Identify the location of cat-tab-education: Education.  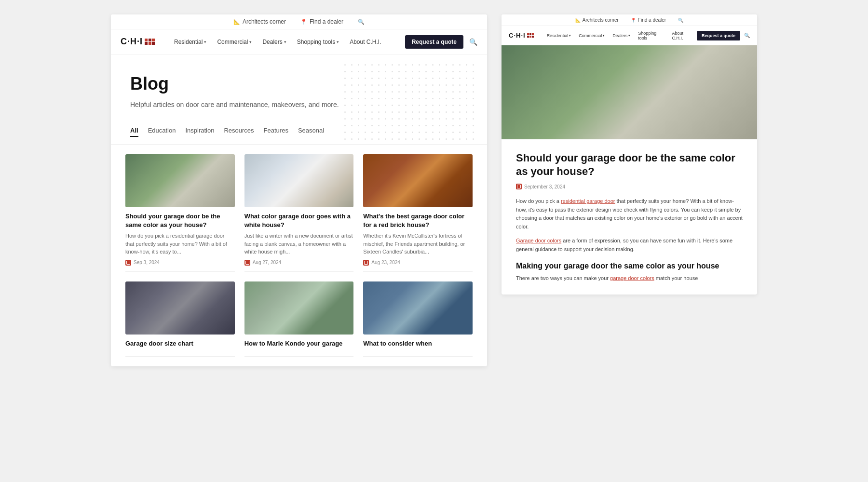
(162, 132).